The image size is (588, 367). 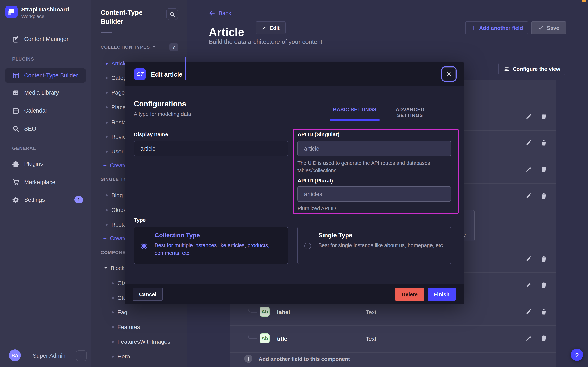 What do you see at coordinates (30, 110) in the screenshot?
I see `sidebar-item-calendar: Calendar` at bounding box center [30, 110].